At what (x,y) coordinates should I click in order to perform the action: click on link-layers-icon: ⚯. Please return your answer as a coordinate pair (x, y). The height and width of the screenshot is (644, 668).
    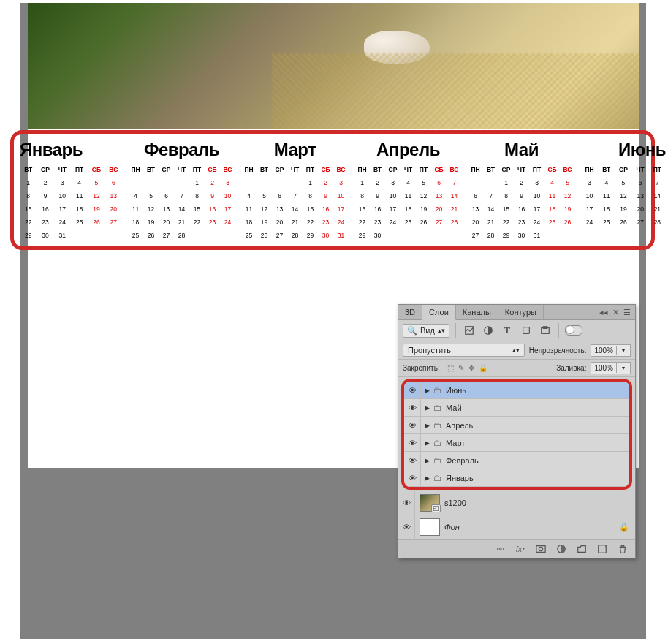
    Looking at the image, I should click on (500, 549).